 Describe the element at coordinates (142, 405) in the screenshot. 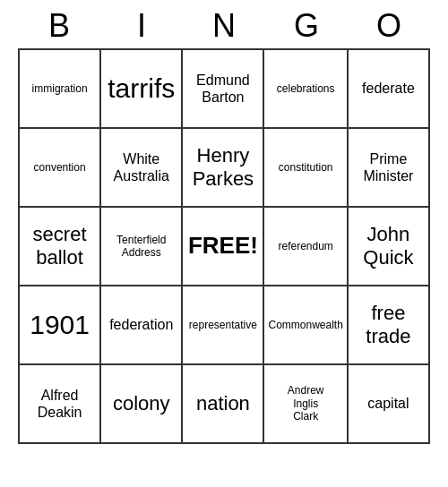

I see `bingo-cell: colony` at that location.